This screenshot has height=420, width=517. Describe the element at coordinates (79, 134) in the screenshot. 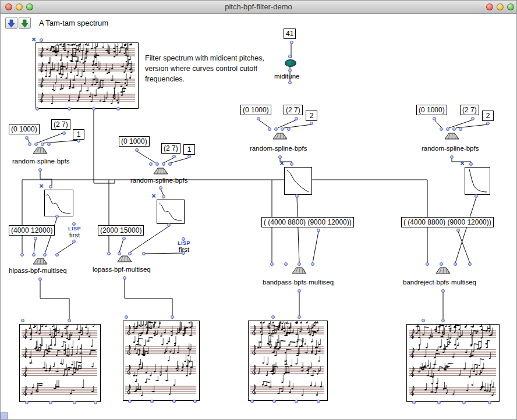

I see `value-box-rs1-count: 1` at that location.